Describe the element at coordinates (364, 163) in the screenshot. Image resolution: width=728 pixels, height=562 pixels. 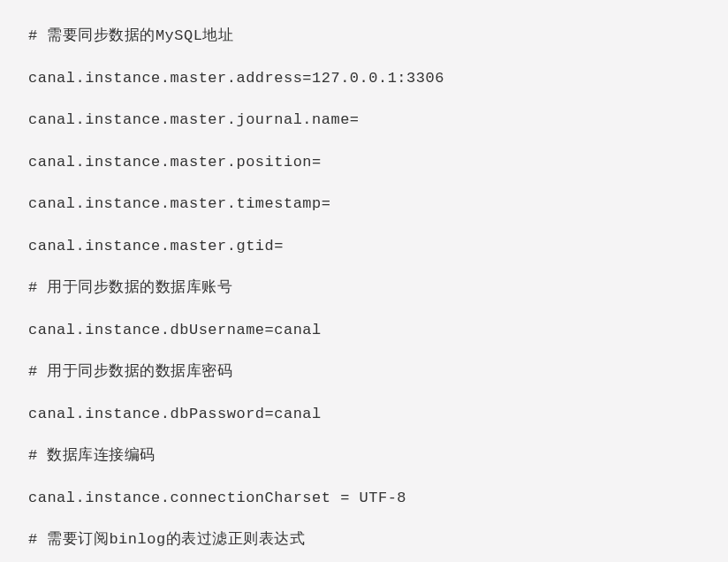
I see `config-line: canal.instance.master.position=` at that location.